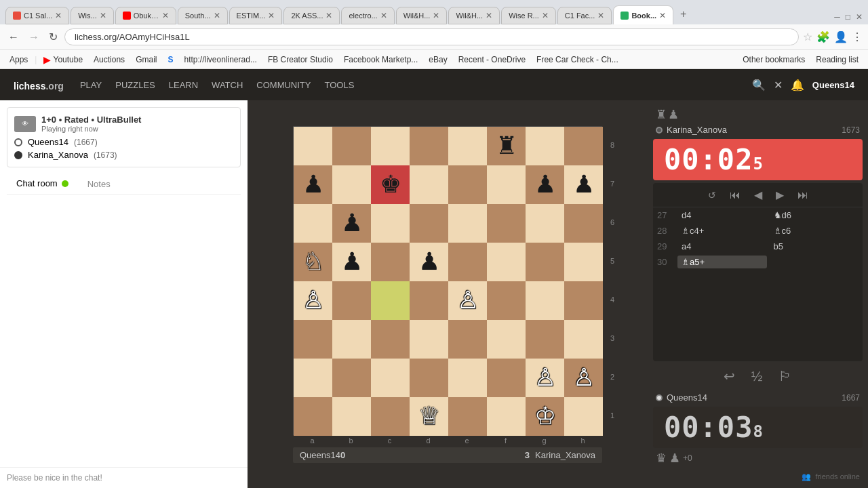  I want to click on first-move-button: ⏮, so click(735, 195).